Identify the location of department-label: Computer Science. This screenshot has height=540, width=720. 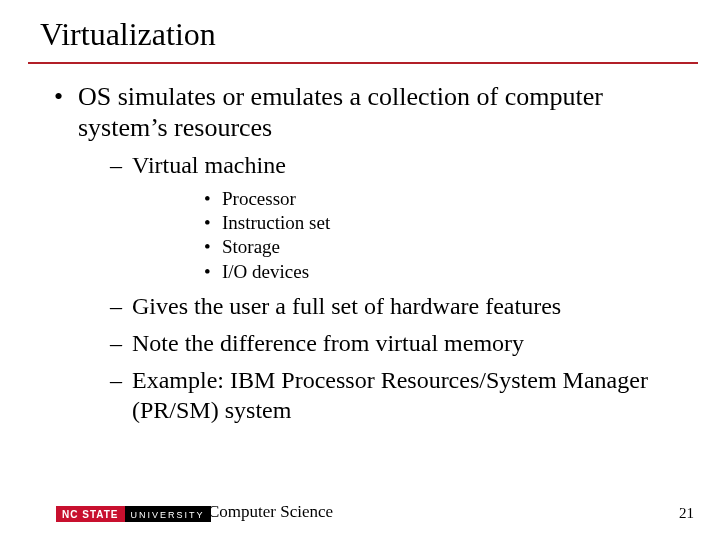
(270, 512).